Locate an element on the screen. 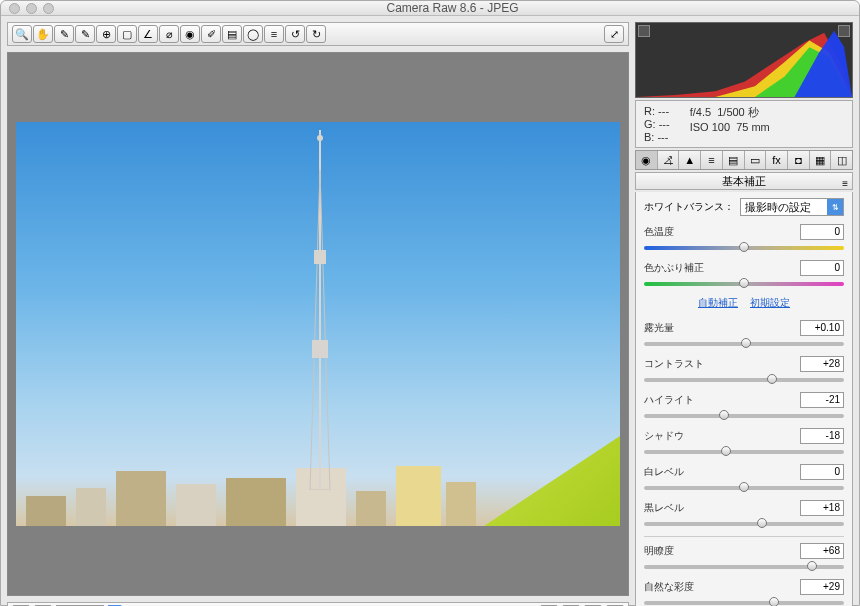  shadow-value: -18 is located at coordinates (822, 436).